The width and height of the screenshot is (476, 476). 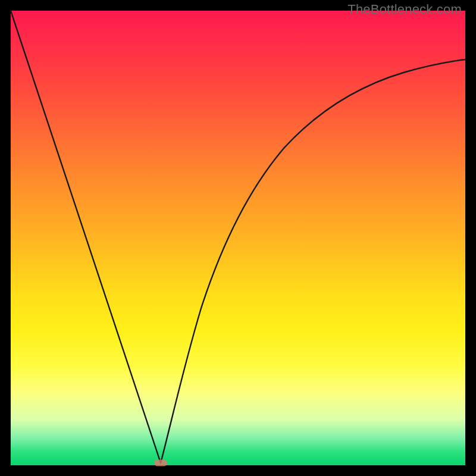 What do you see at coordinates (161, 463) in the screenshot?
I see `optimal-marker` at bounding box center [161, 463].